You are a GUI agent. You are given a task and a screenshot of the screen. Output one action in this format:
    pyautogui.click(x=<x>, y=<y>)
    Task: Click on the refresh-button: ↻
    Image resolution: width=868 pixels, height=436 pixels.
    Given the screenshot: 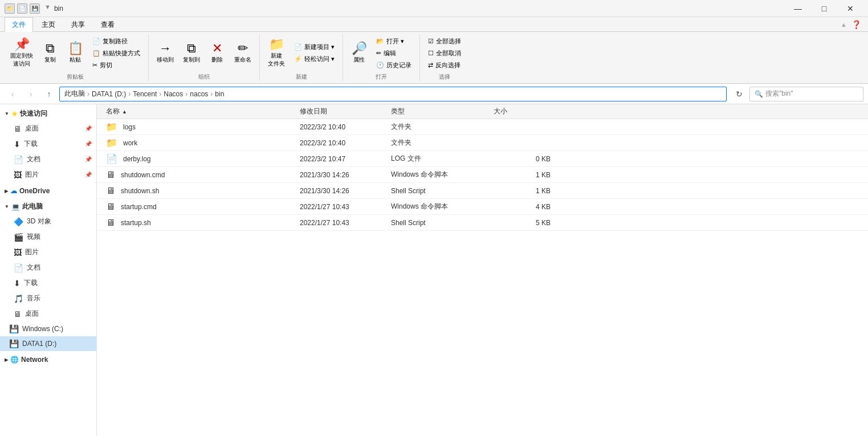 What is the action you would take?
    pyautogui.click(x=739, y=94)
    